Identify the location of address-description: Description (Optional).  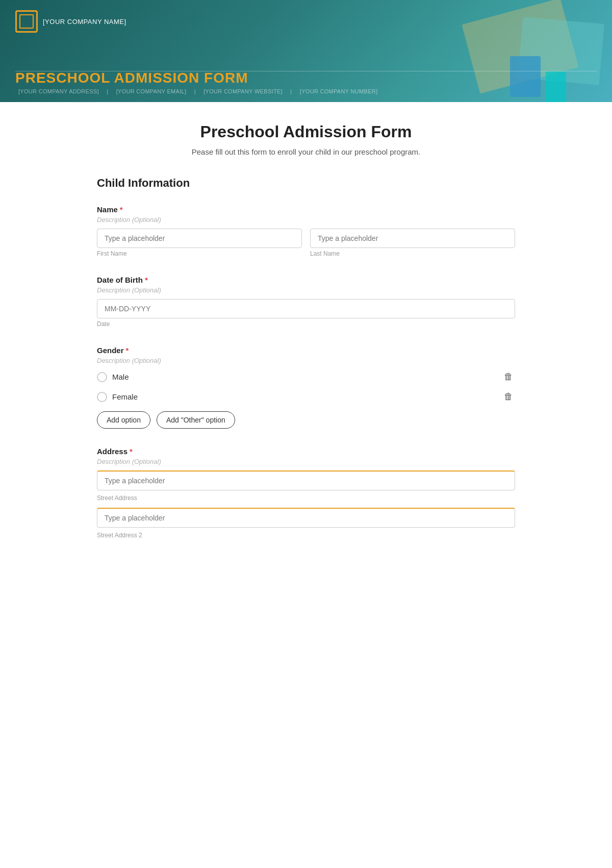
(306, 461).